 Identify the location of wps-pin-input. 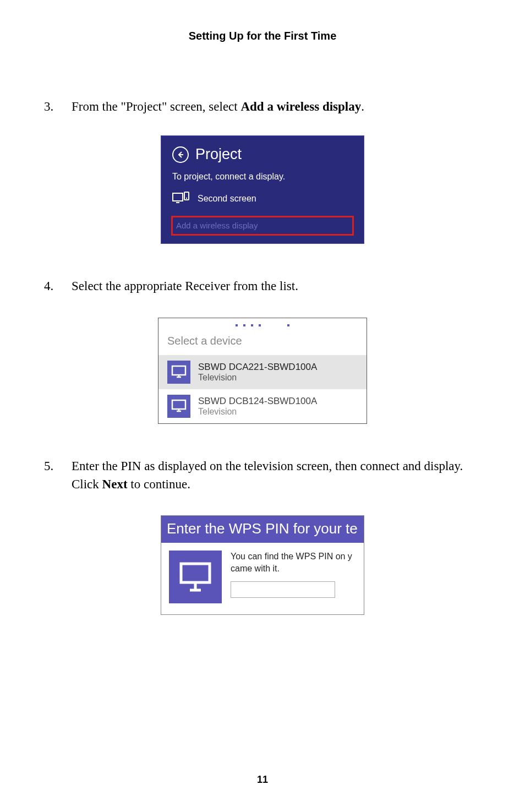
(283, 590).